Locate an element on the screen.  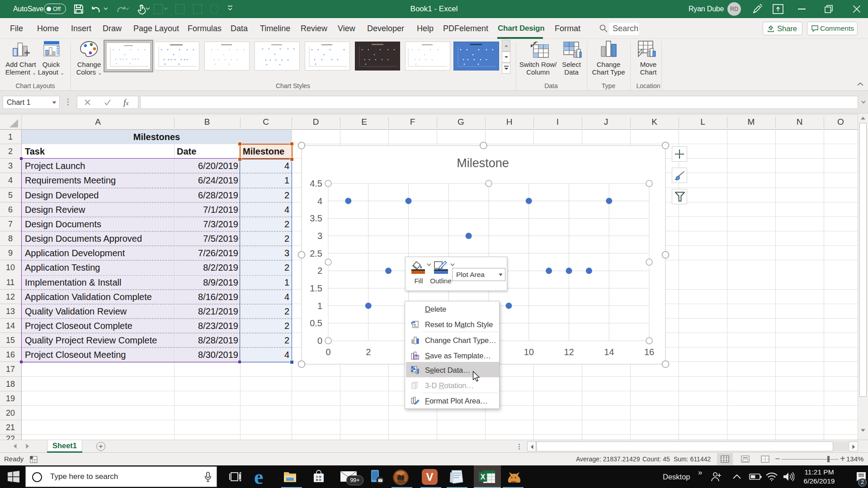
svg-text: 1 is located at coordinates (320, 306).